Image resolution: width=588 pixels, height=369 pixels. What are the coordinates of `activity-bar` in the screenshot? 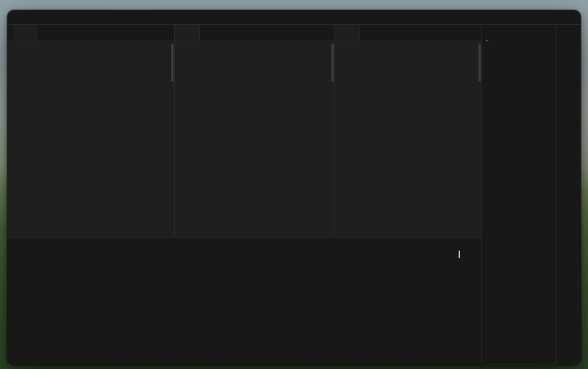 It's located at (568, 195).